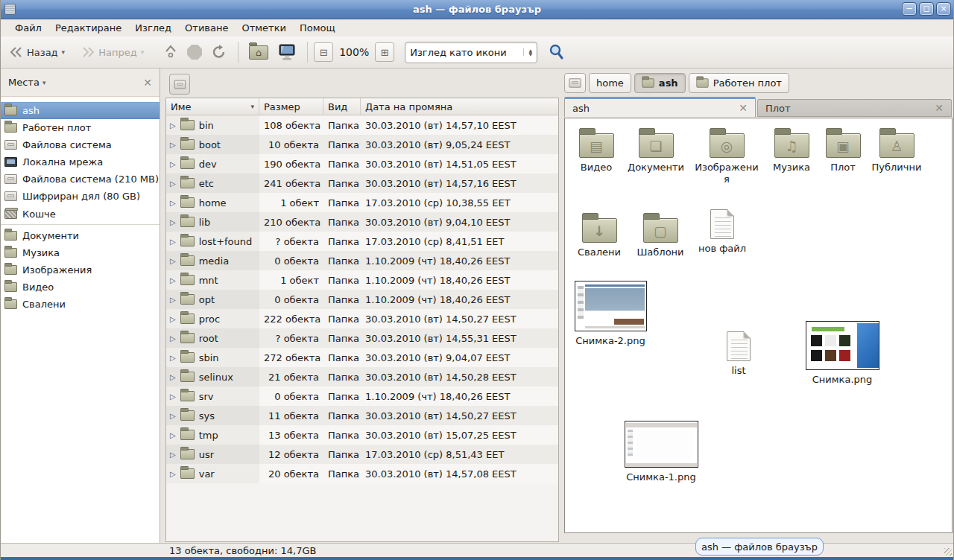 The image size is (954, 560). I want to click on tree-row: ▷ proc 222 обекта Папка 30.03.2010 (вт) …, so click(362, 319).